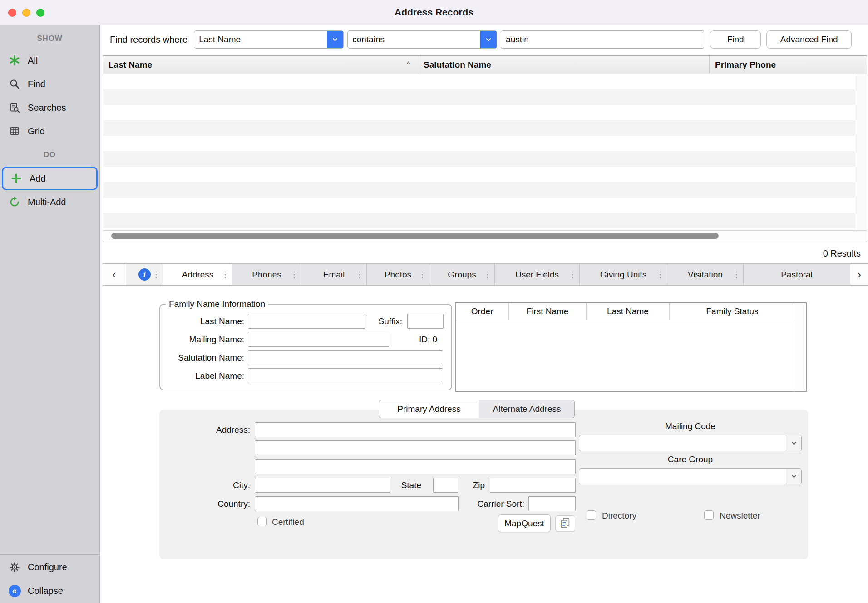  Describe the element at coordinates (415, 467) in the screenshot. I see `address-line3-field` at that location.